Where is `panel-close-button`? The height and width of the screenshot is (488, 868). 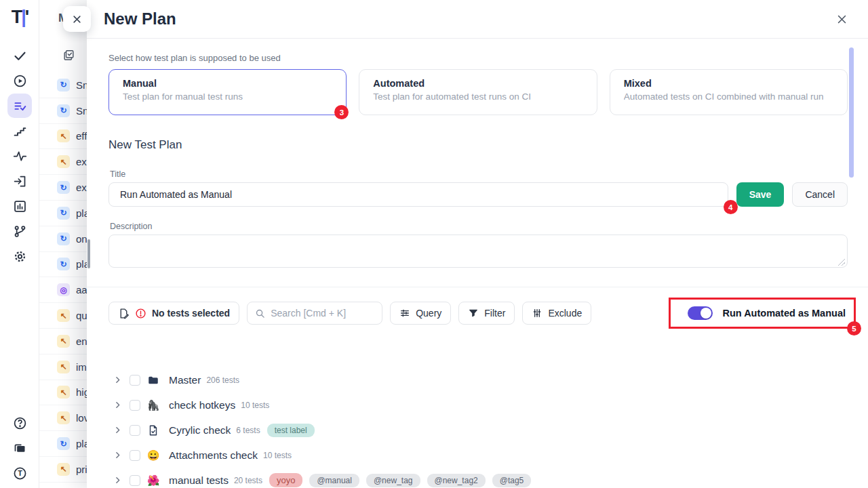
panel-close-button is located at coordinates (77, 19).